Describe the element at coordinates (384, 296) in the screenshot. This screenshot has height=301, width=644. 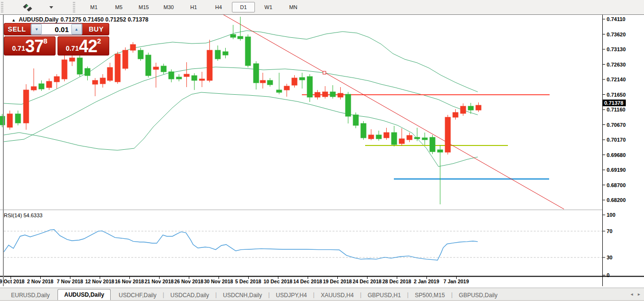
I see `tab-gbpusd-h1: GBPUSD,H1` at that location.